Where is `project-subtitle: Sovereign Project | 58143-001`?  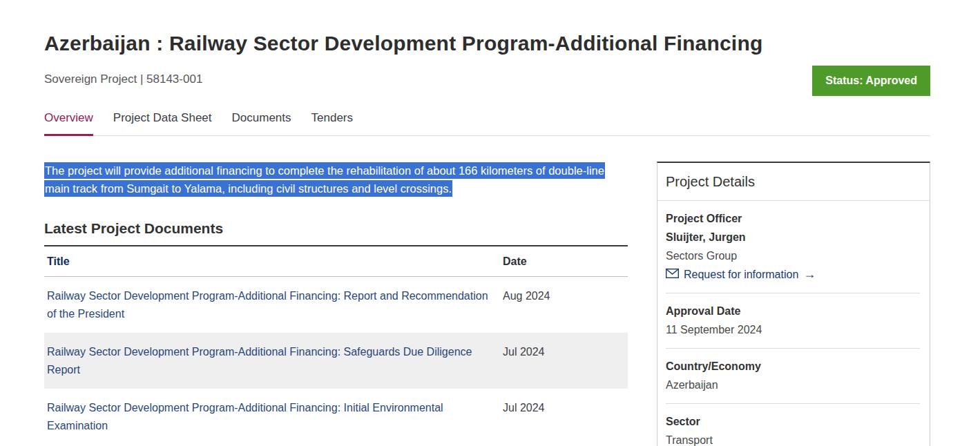
project-subtitle: Sovereign Project | 58143-001 is located at coordinates (123, 76).